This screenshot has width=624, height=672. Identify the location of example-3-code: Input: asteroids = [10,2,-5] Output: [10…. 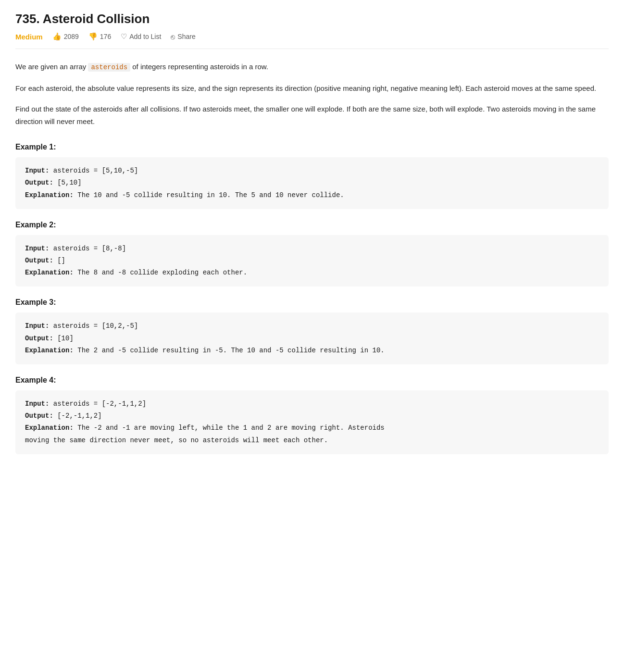
(312, 338).